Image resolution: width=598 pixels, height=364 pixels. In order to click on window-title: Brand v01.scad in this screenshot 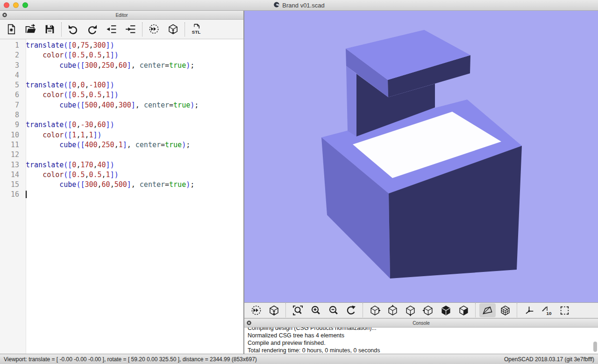, I will do `click(299, 5)`.